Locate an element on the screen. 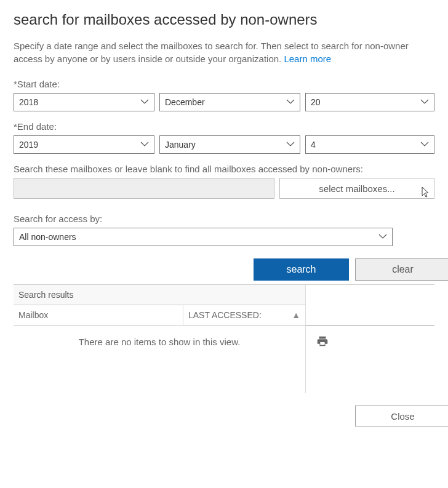 Image resolution: width=448 pixels, height=488 pixels. end-month-value: January is located at coordinates (180, 145).